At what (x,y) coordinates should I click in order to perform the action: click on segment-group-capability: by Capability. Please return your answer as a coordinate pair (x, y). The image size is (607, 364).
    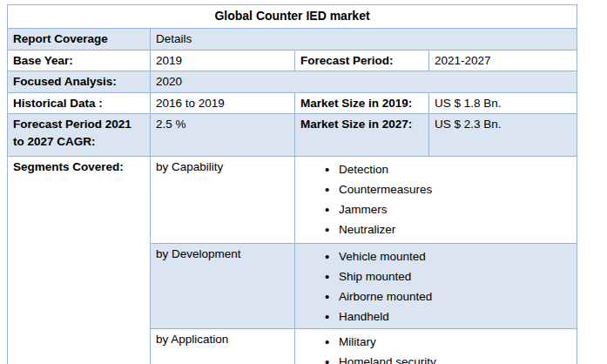
    Looking at the image, I should click on (223, 200).